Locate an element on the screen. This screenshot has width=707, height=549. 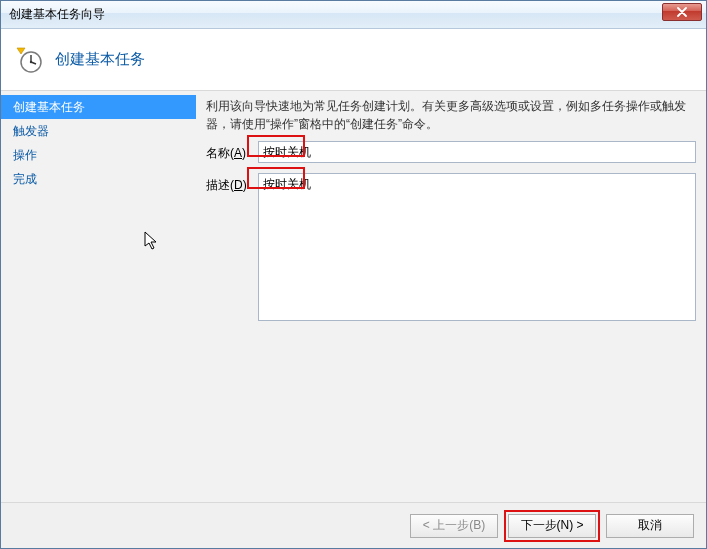
sidebar-item-create-task: 创建基本任务 is located at coordinates (98, 107).